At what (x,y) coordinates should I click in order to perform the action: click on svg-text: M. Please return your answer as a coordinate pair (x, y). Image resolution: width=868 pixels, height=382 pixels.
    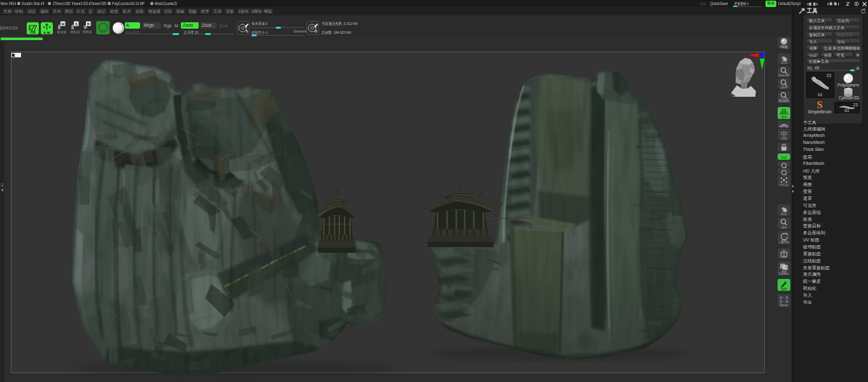
    Looking at the image, I should click on (64, 24).